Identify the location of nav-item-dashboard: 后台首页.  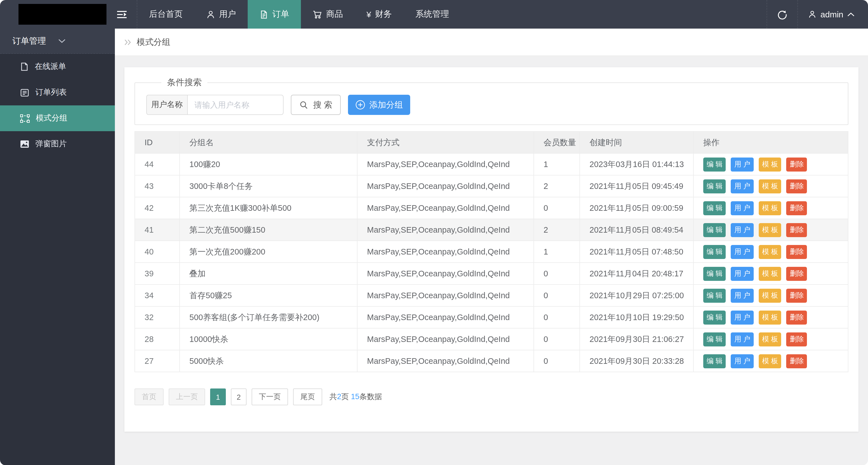
(166, 14).